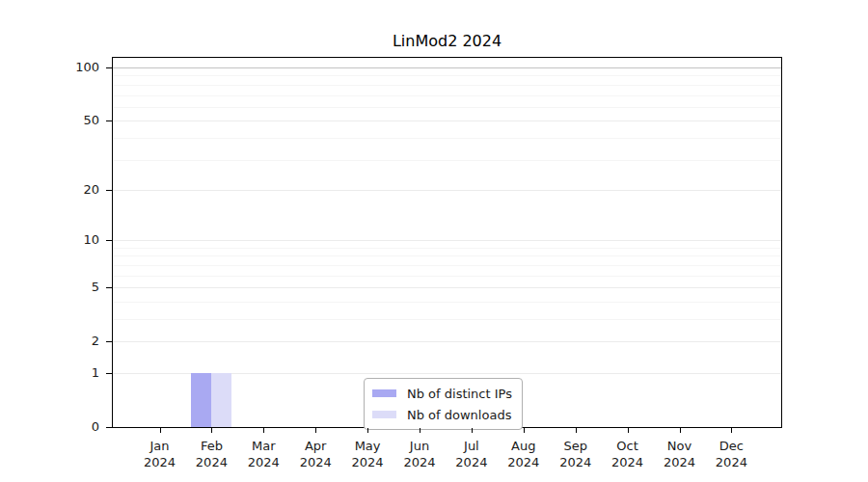  What do you see at coordinates (472, 454) in the screenshot?
I see `x-tick-label-jul: Jul2024` at bounding box center [472, 454].